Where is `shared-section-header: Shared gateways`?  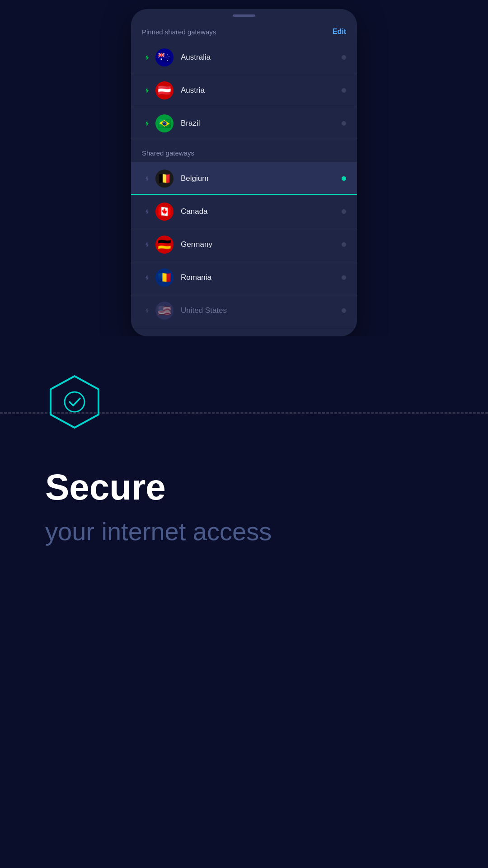
shared-section-header: Shared gateways is located at coordinates (244, 151).